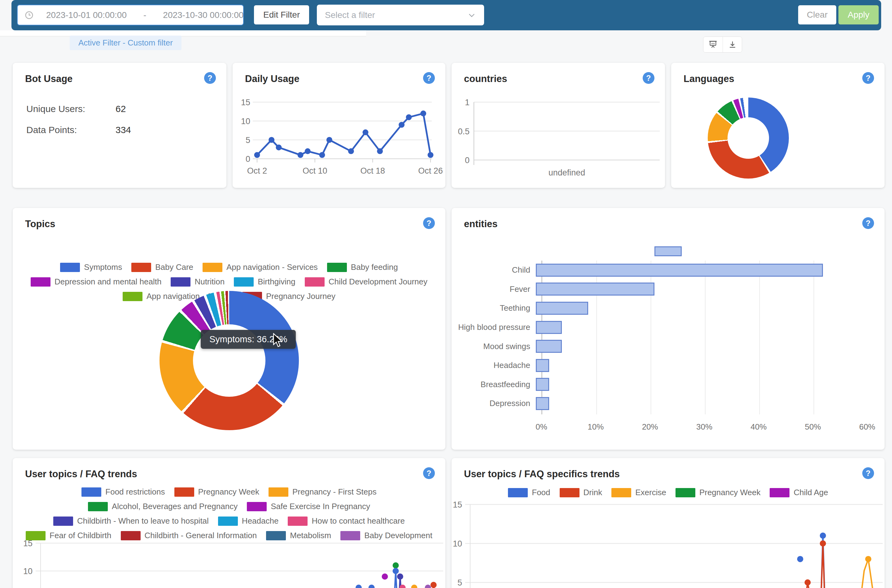  Describe the element at coordinates (197, 282) in the screenshot. I see `legend-item: Nutrition` at that location.